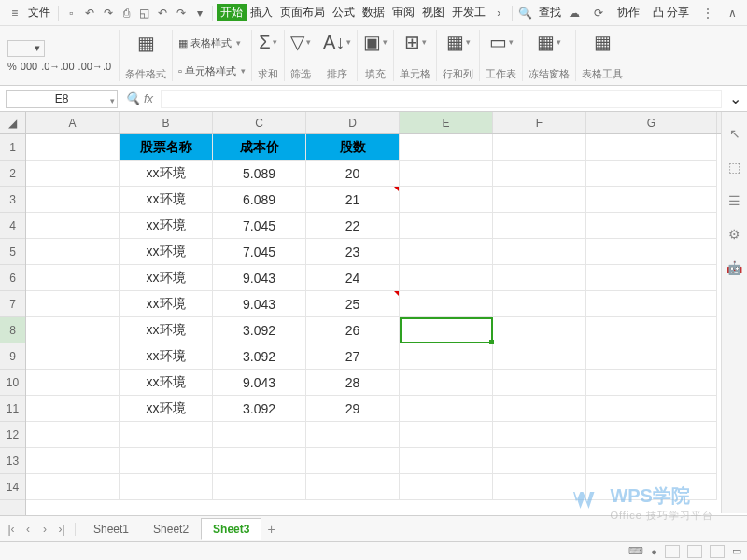 This screenshot has width=747, height=560. Describe the element at coordinates (212, 43) in the screenshot. I see `table-style-button: ▦ 表格样式▾` at that location.